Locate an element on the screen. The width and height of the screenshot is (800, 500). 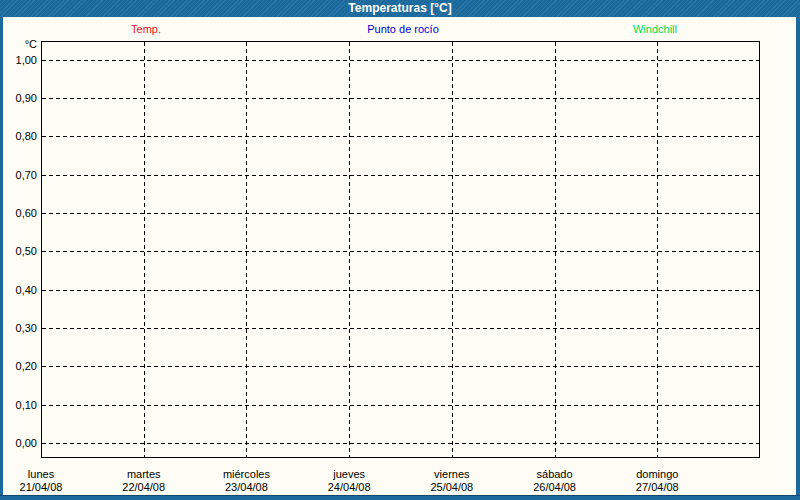
x-date-label: 26/04/08 is located at coordinates (555, 488).